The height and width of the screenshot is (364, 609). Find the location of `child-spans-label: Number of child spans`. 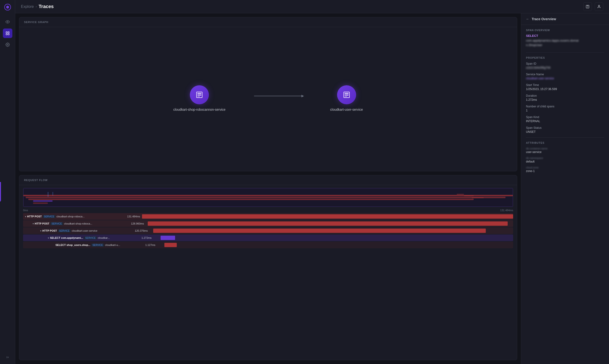

child-spans-label: Number of child spans is located at coordinates (565, 106).